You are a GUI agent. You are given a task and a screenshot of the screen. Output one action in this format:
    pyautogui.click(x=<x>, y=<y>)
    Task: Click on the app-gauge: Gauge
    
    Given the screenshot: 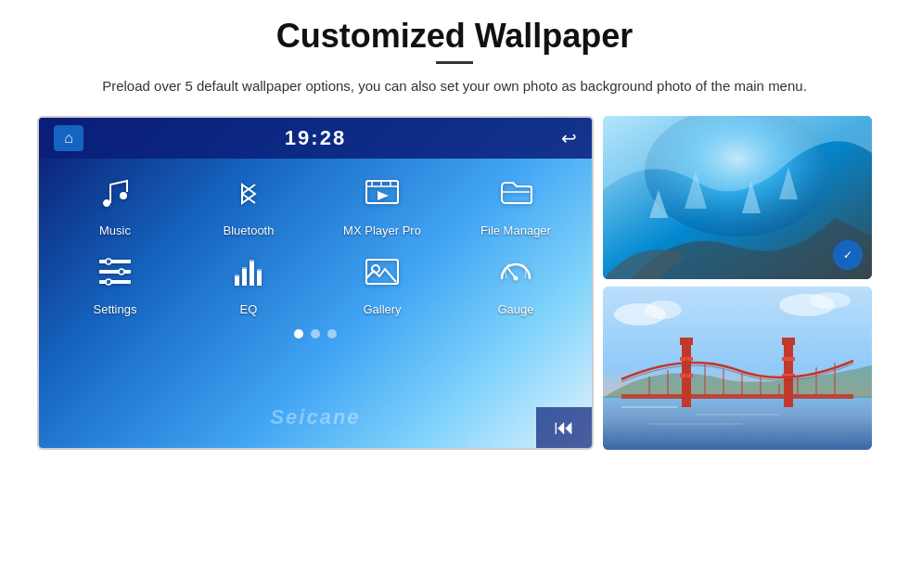 What is the action you would take?
    pyautogui.click(x=516, y=282)
    